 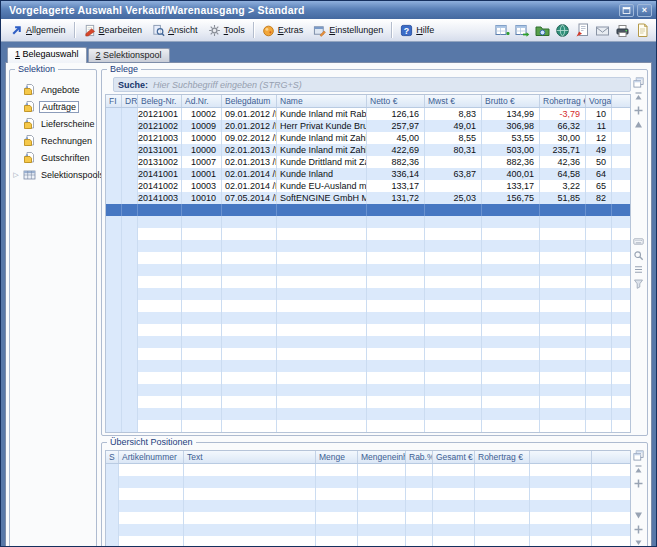 I want to click on cell: 20141003, so click(x=160, y=198).